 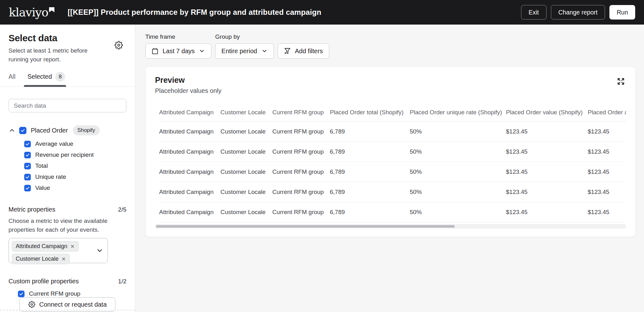 What do you see at coordinates (53, 252) in the screenshot?
I see `selected-property-tags: Attributed Campaign Customer Locale` at bounding box center [53, 252].